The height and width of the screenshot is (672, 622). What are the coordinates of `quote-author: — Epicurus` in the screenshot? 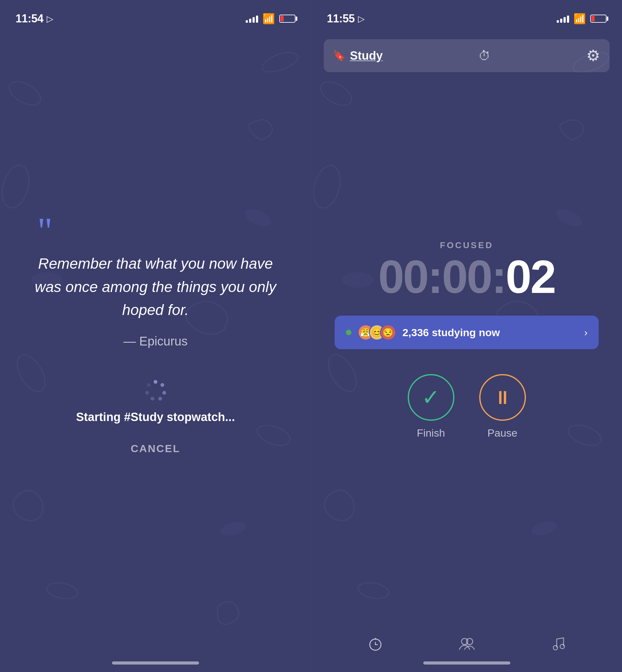 It's located at (156, 341).